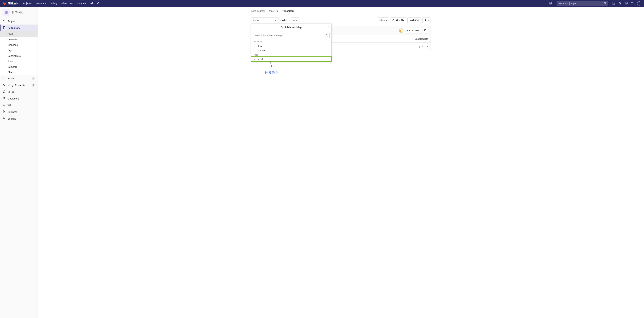 The width and height of the screenshot is (644, 318). I want to click on sidebar-item-settings: Settings, so click(19, 118).